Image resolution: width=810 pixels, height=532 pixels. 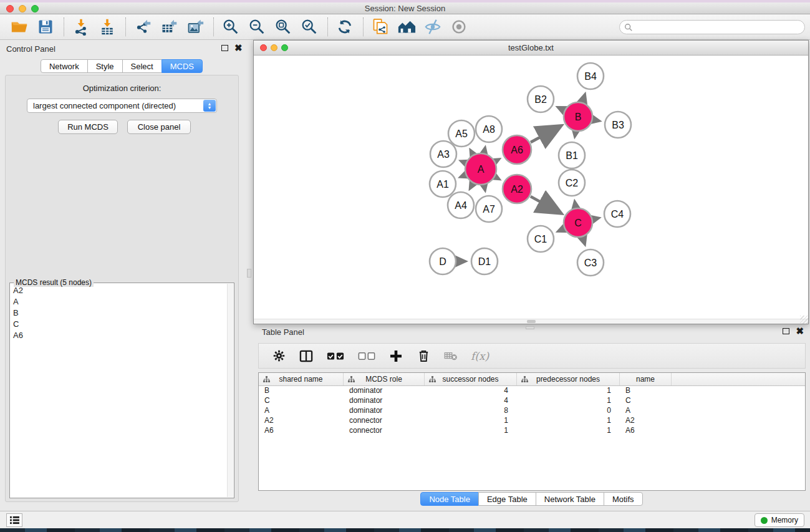 What do you see at coordinates (195, 27) in the screenshot?
I see `export-image-icon` at bounding box center [195, 27].